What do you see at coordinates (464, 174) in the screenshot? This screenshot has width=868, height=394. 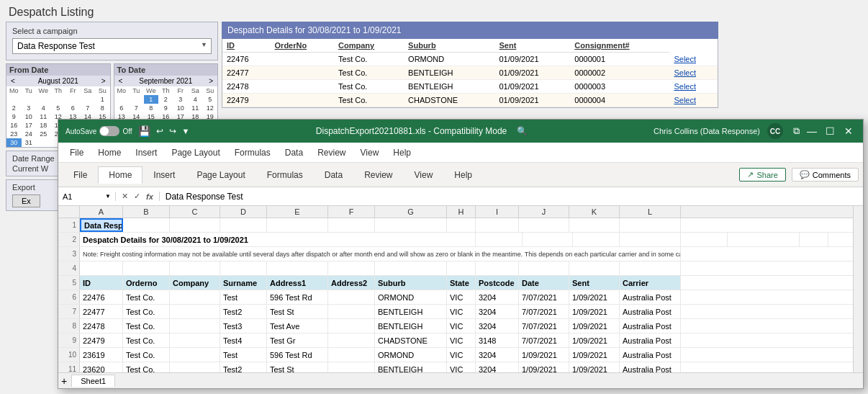 I see `excel-ribbon-tab: Help` at bounding box center [464, 174].